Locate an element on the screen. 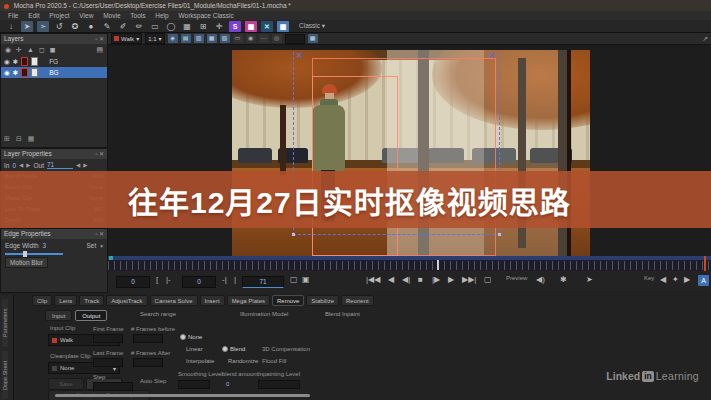  tab-track: Track is located at coordinates (92, 300).